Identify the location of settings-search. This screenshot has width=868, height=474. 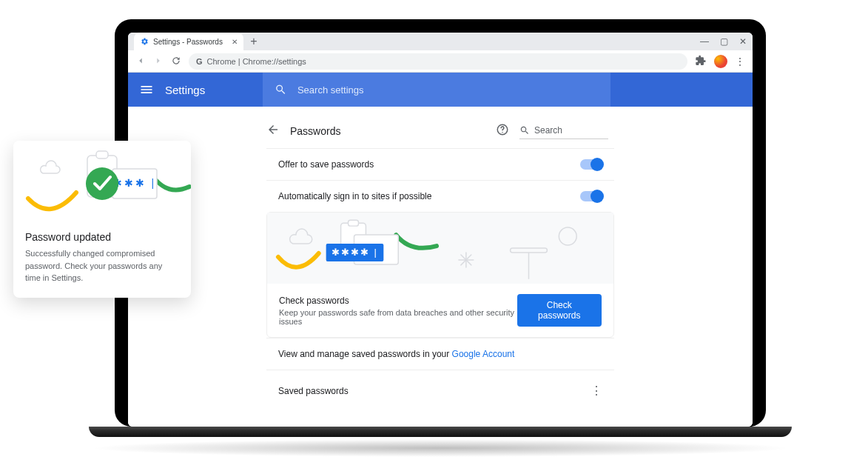
(437, 90).